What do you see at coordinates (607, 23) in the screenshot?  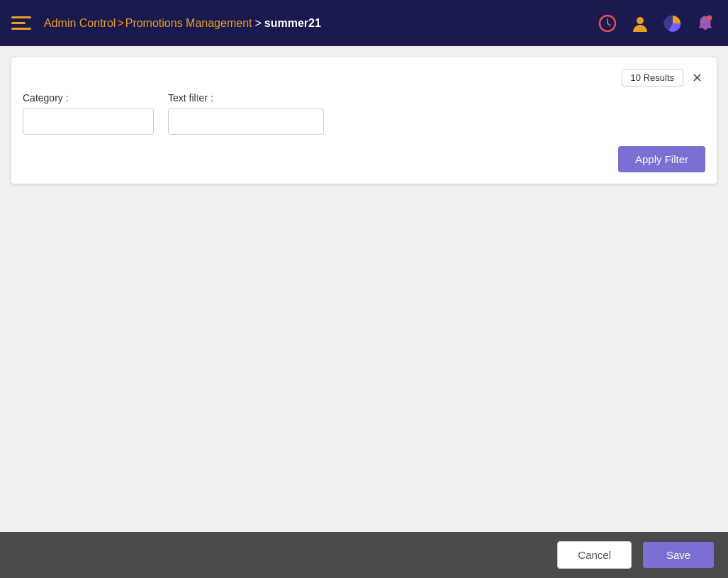 I see `clock-icon` at bounding box center [607, 23].